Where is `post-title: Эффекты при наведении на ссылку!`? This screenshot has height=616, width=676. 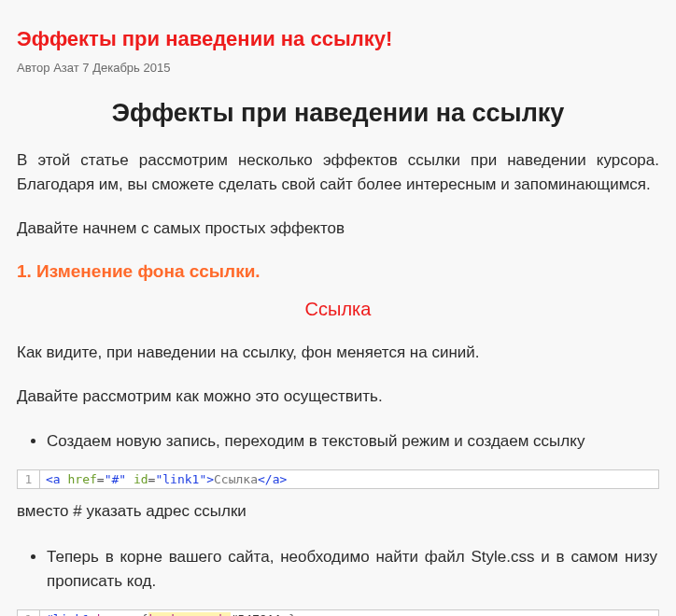
post-title: Эффекты при наведении на ссылку! is located at coordinates (338, 35).